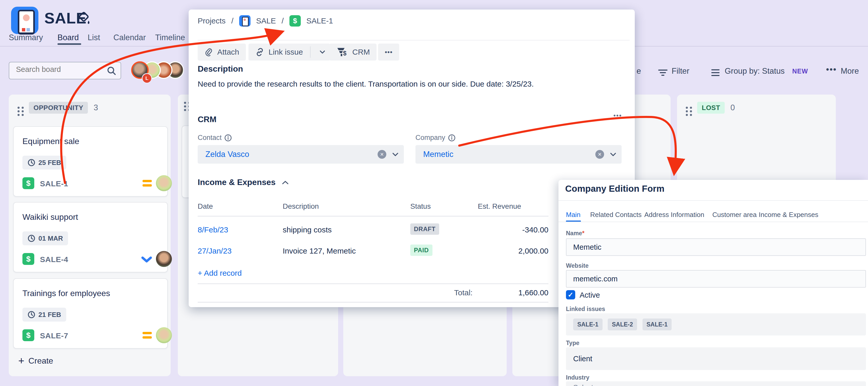  I want to click on filter-button: Filter, so click(681, 71).